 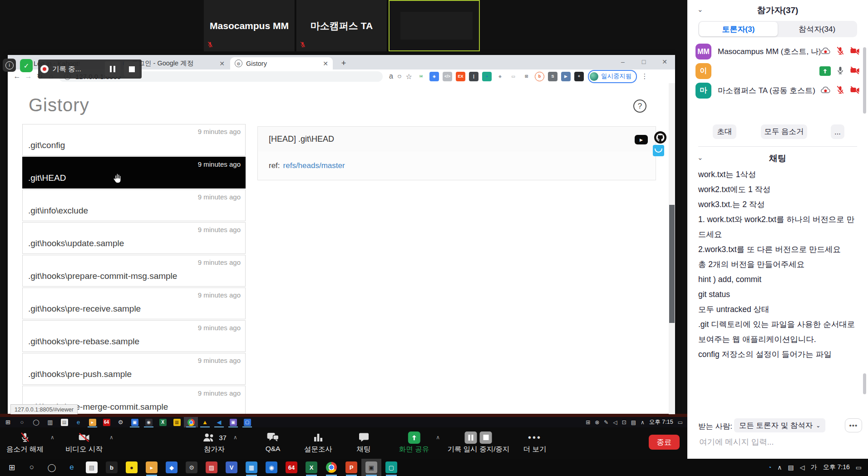 I want to click on app-blue-icon: ◆, so click(x=172, y=467).